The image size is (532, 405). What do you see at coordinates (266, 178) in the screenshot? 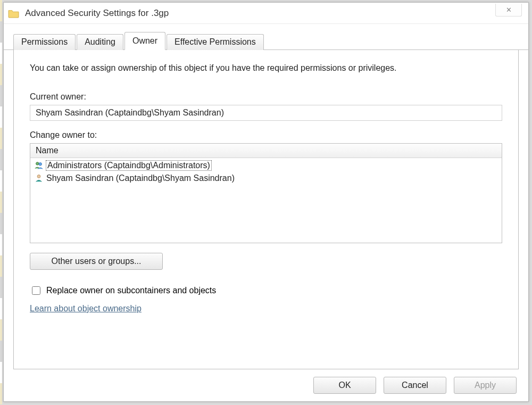
I see `list-item: Shyam Sasindran (Captaindbg\Shyam Sasind…` at bounding box center [266, 178].